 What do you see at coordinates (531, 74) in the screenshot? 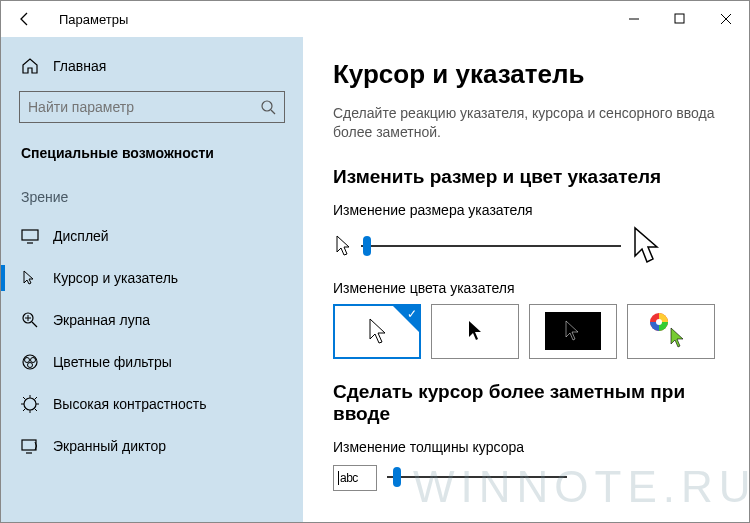
I see `page-title: Курсор и указатель` at bounding box center [531, 74].